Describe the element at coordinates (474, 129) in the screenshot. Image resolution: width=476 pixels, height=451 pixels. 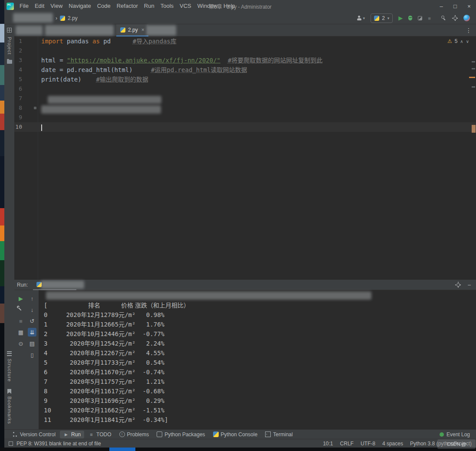
I see `scrollbar-thumb` at that location.